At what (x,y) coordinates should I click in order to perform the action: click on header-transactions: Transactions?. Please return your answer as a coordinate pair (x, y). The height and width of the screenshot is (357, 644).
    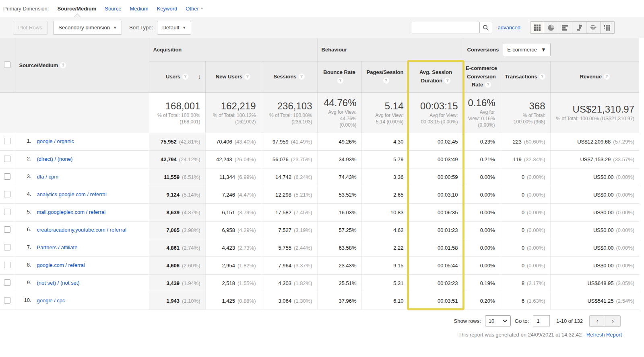
    Looking at the image, I should click on (525, 77).